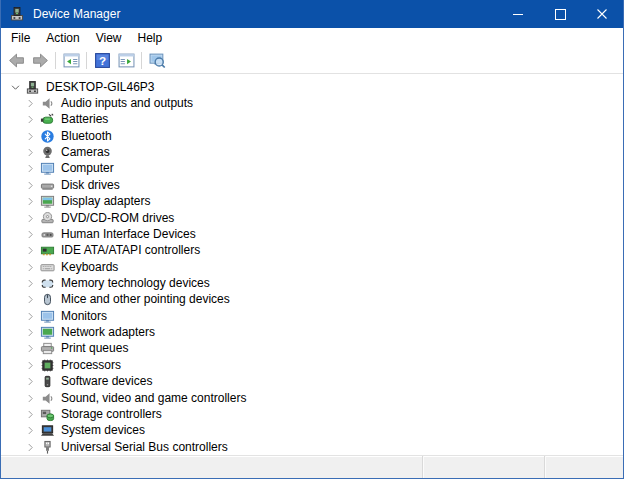 The image size is (624, 479). What do you see at coordinates (126, 60) in the screenshot?
I see `show-action-pane-icon` at bounding box center [126, 60].